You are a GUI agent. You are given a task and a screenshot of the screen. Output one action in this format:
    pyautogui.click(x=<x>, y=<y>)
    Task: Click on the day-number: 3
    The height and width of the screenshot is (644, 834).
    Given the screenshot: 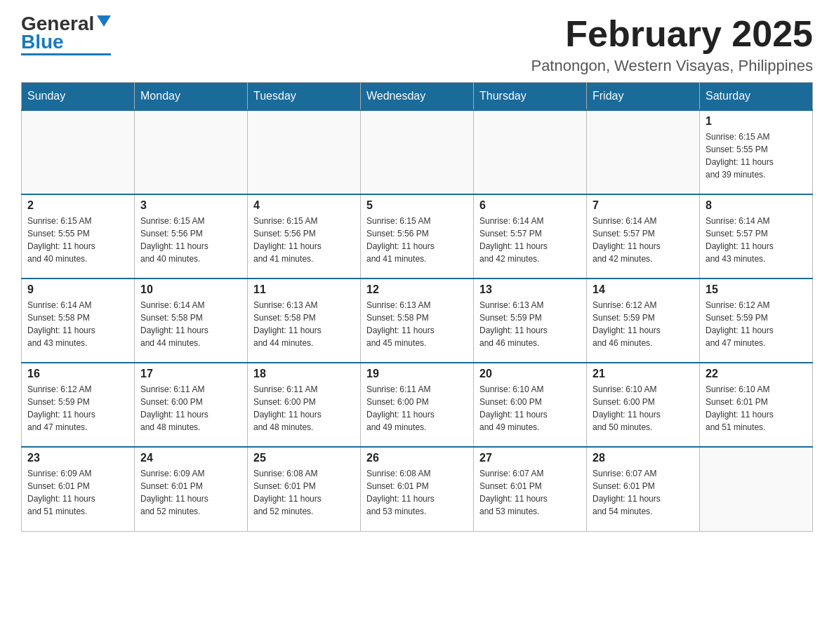 What is the action you would take?
    pyautogui.click(x=191, y=206)
    